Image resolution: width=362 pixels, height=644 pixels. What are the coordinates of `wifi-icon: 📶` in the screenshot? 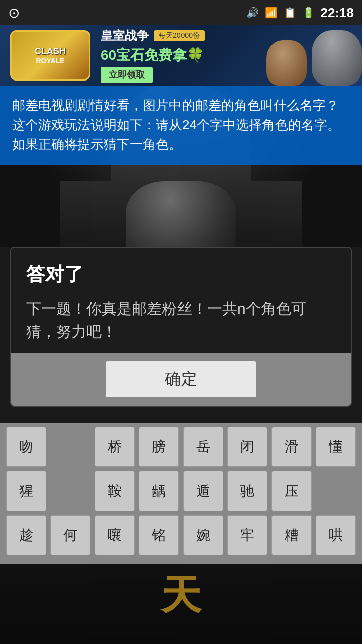 It's located at (272, 13).